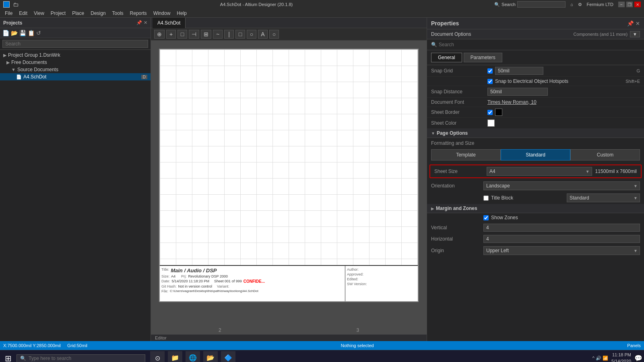 The height and width of the screenshot is (362, 644). I want to click on custom-button: Custom, so click(605, 155).